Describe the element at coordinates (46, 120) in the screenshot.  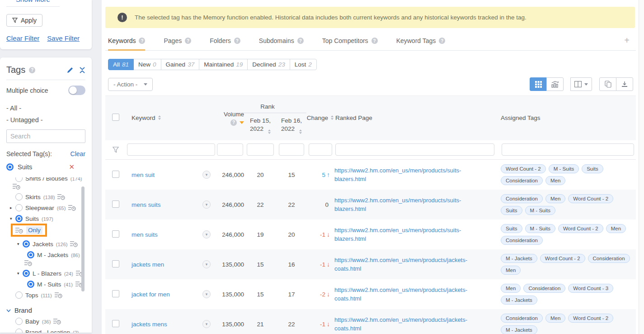
I see `tag-item-untagged: - Untagged -` at that location.